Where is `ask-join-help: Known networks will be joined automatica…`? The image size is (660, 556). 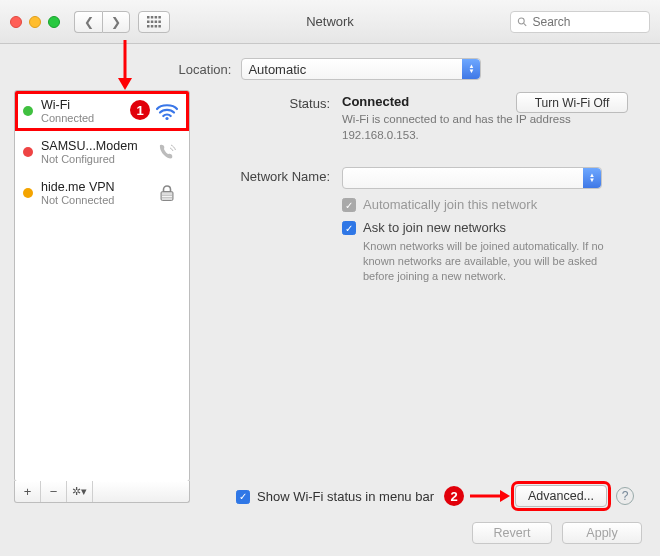 ask-join-help: Known networks will be joined automatica… is located at coordinates (488, 262).